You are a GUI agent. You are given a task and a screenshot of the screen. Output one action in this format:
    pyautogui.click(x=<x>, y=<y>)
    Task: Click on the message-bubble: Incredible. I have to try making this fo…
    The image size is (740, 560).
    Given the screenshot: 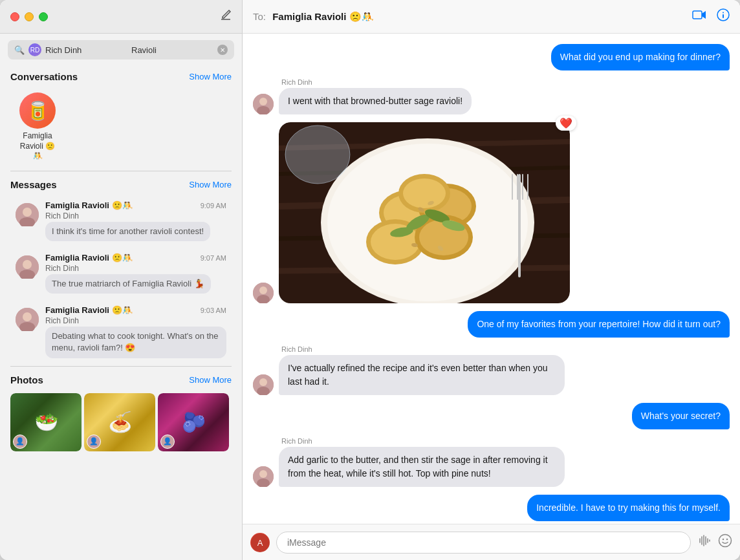 What is the action you would take?
    pyautogui.click(x=629, y=508)
    